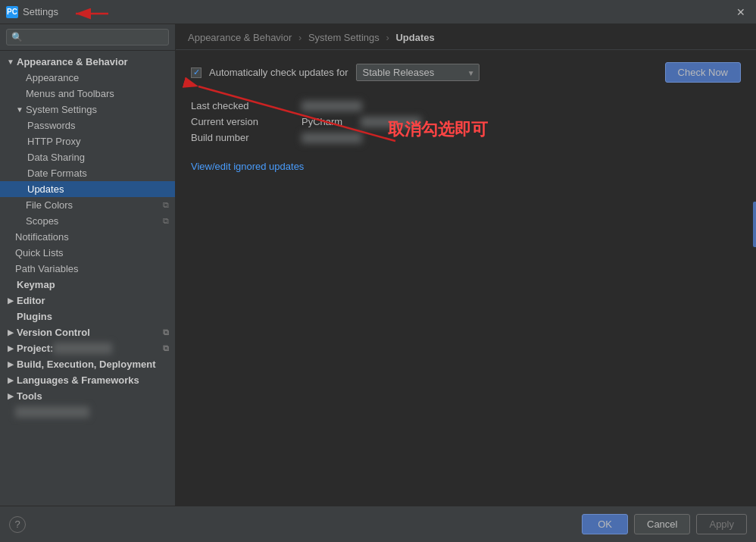  Describe the element at coordinates (332, 138) in the screenshot. I see `build-number-value` at that location.